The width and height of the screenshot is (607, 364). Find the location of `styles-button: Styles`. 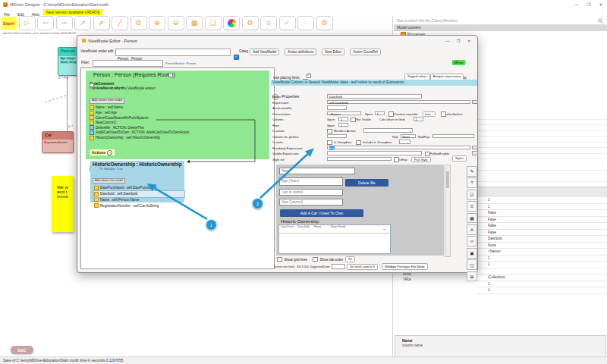

styles-button: Styles is located at coordinates (460, 158).